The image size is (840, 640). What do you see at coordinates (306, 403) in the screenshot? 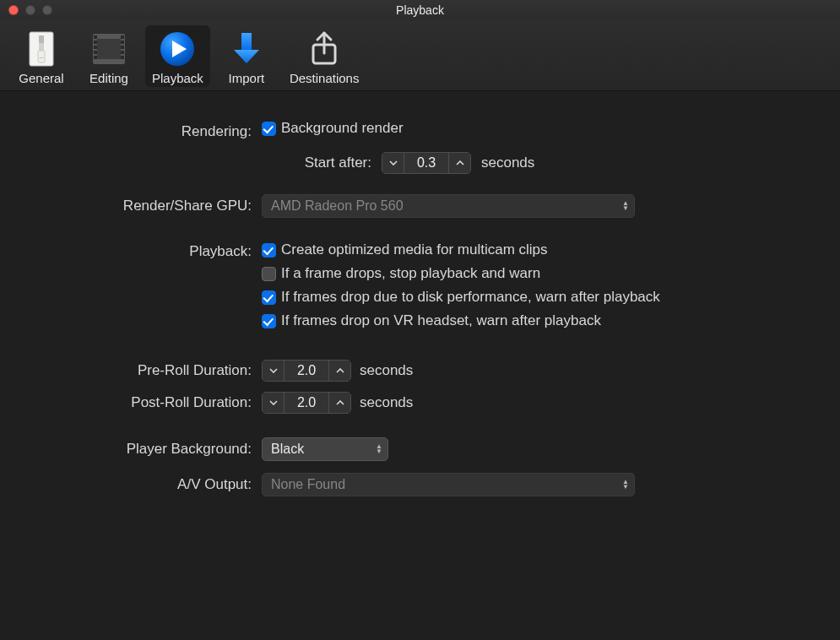
I see `stepper-post-roll: 2.0` at bounding box center [306, 403].